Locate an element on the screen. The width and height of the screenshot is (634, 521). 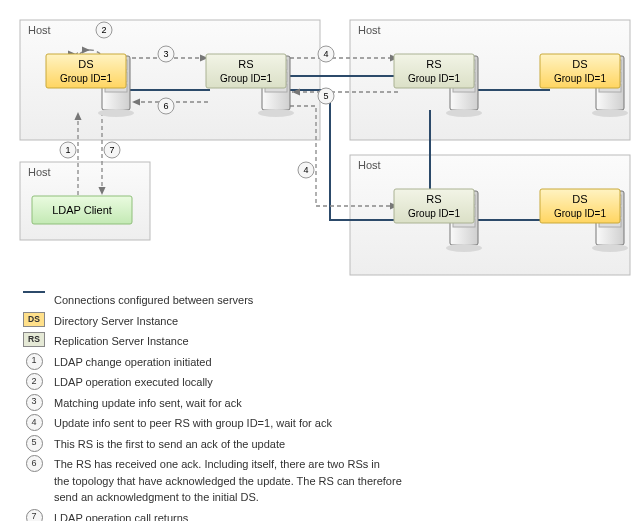
legend-step-7: 7 LDAP operation call returns is located at coordinates (322, 516).